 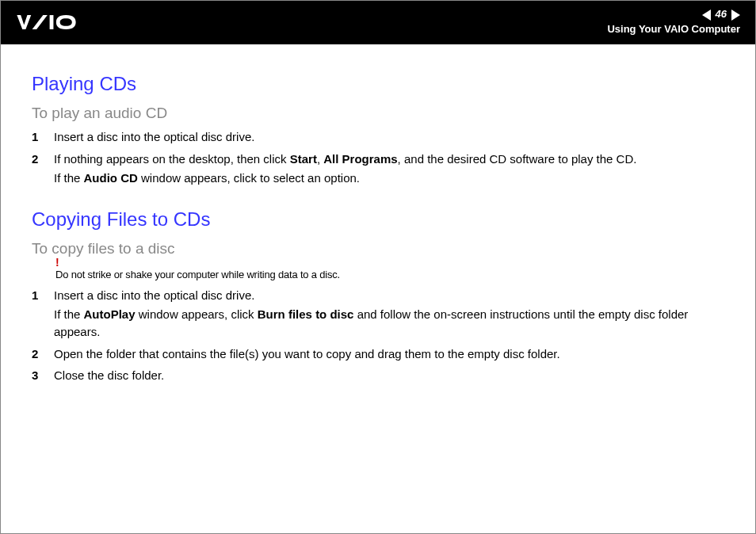 I want to click on top-banner: 46 Using Your VAIO Computer, so click(x=378, y=22).